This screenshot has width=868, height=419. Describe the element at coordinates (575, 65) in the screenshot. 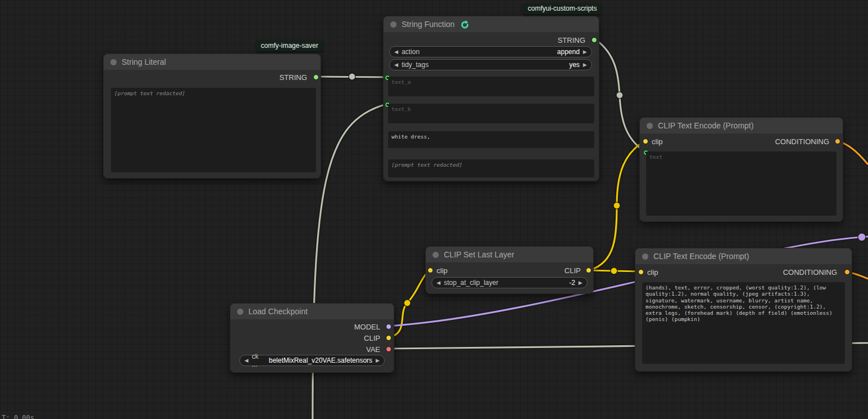

I see `widget-value: yes` at that location.